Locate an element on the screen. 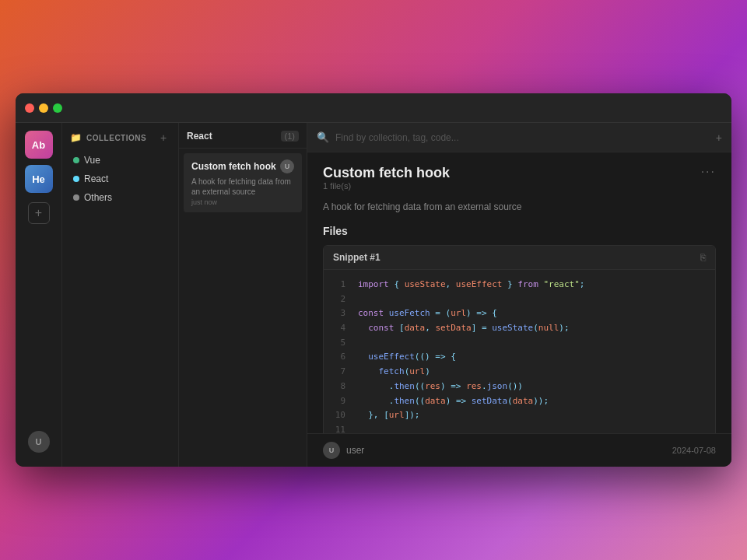 The image size is (747, 560). detail-files-count: 1 file(s) is located at coordinates (386, 186).